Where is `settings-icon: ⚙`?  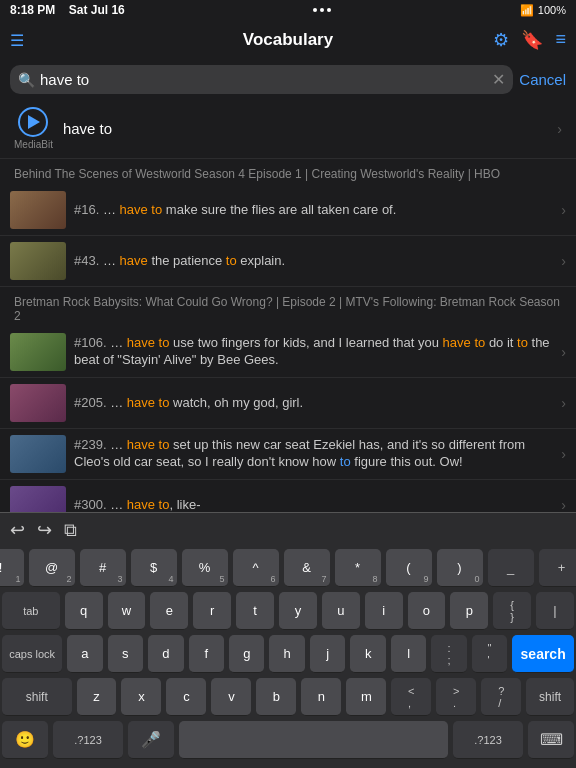
settings-icon: ⚙ is located at coordinates (501, 40).